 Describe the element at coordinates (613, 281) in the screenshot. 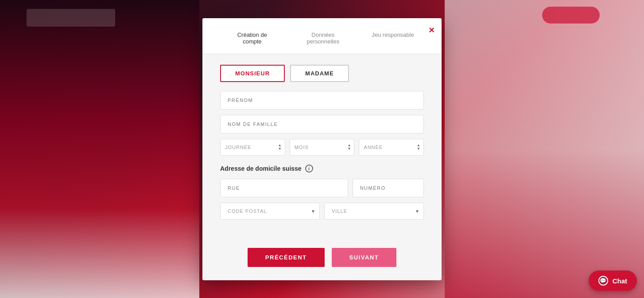

I see `chat-button: 💬 Chat` at that location.